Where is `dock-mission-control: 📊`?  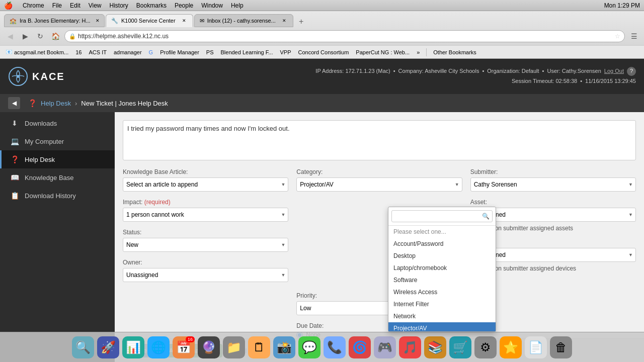
dock-mission-control: 📊 is located at coordinates (133, 347).